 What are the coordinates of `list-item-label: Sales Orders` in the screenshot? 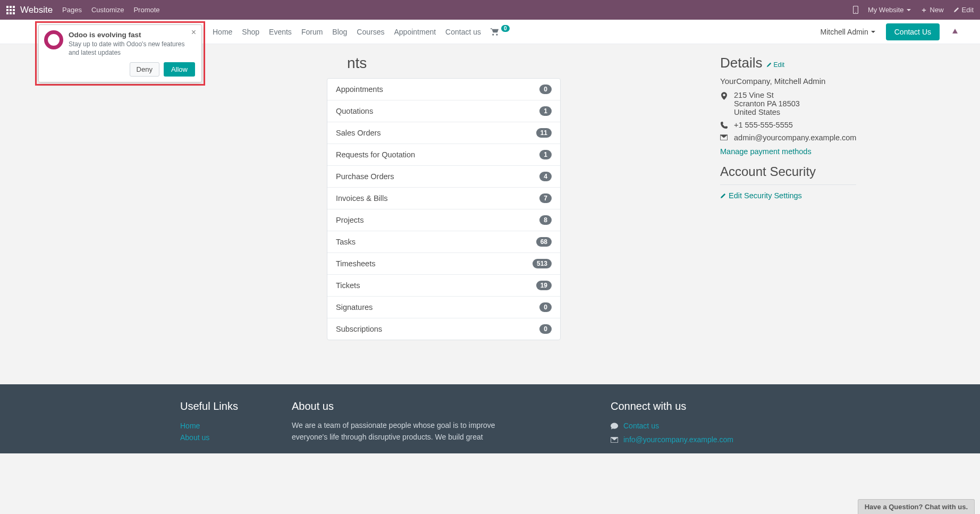 It's located at (358, 133).